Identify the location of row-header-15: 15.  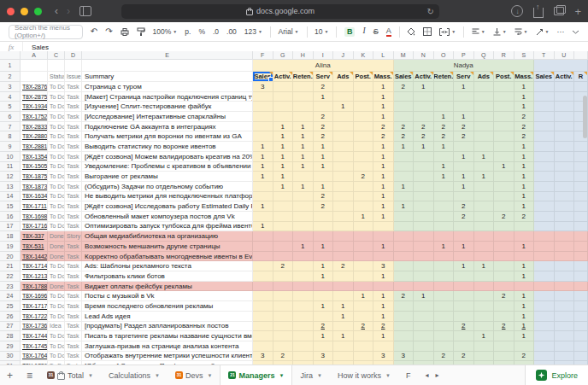
(10, 207).